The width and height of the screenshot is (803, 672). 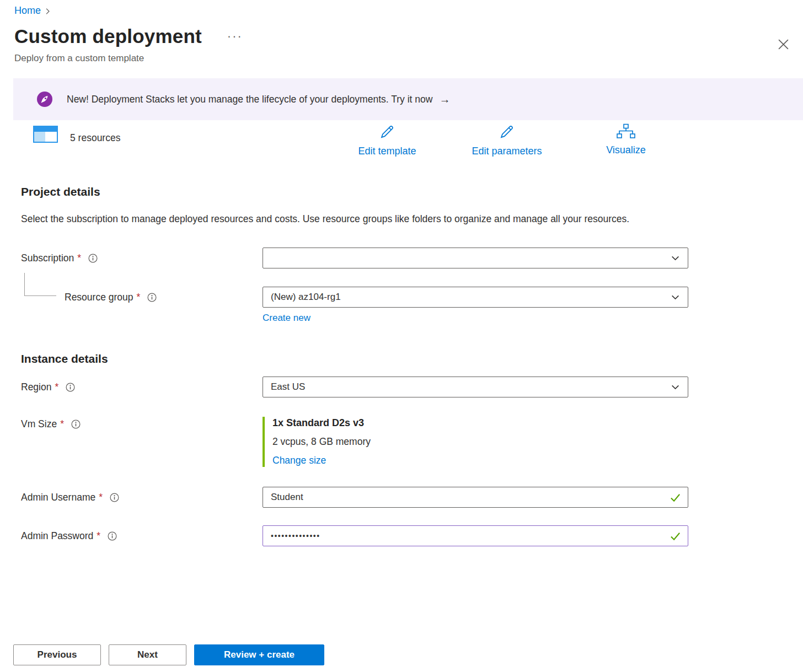 I want to click on admin-password-input, so click(x=475, y=536).